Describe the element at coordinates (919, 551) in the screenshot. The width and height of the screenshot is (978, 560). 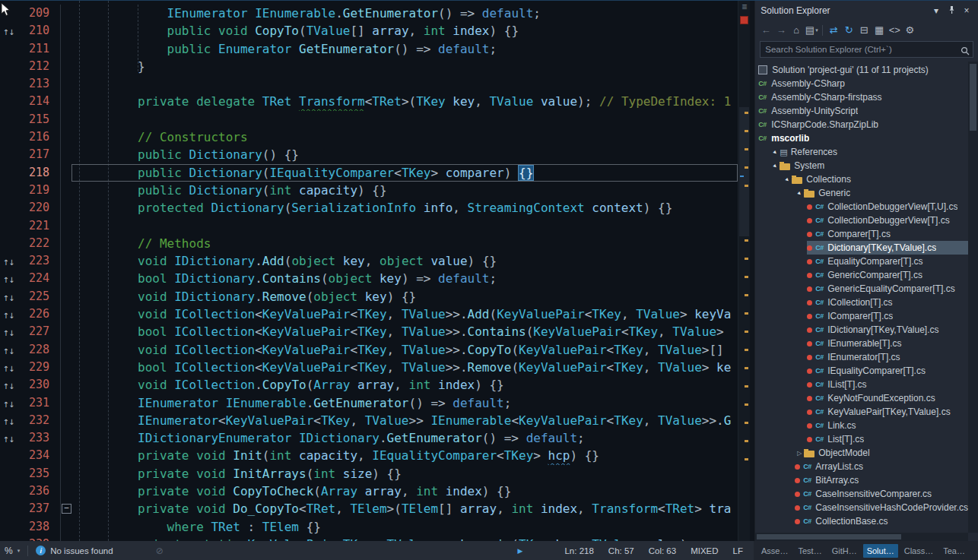
I see `panel-tab: Class…` at that location.